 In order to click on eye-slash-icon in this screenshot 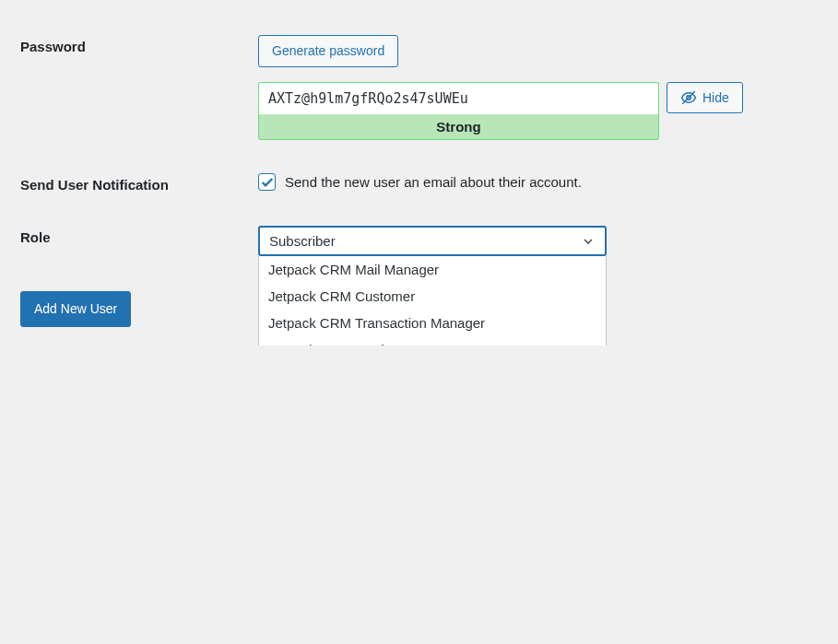, I will do `click(689, 98)`.